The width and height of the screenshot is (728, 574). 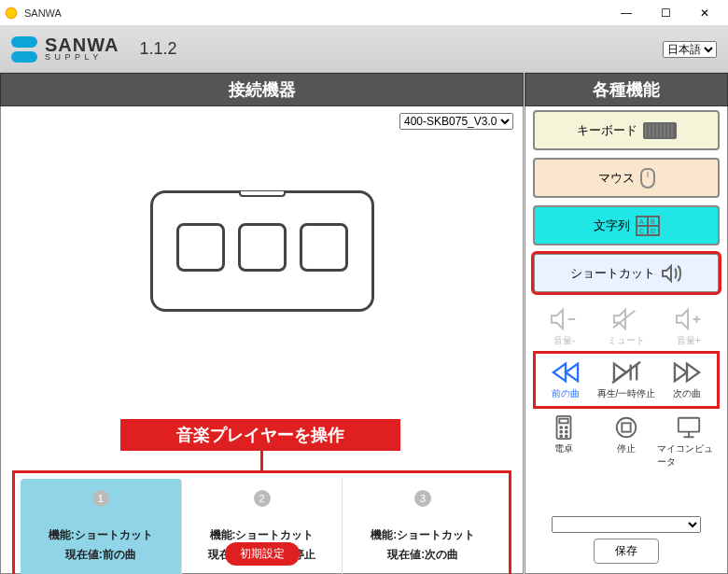 I want to click on minimize-button: —, so click(x=626, y=13).